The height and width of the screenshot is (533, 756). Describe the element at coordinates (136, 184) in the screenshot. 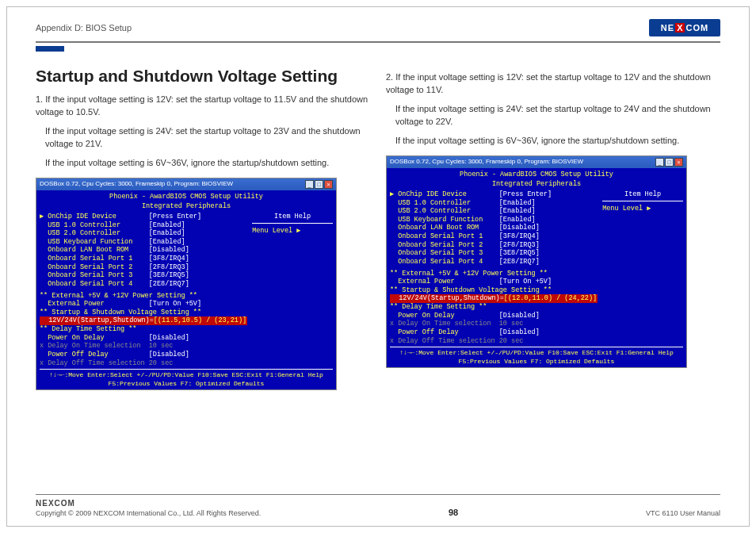

I see `bios1-title-text: DOSBox 0.72, Cpu Cycles: 3000, Frameskip…` at that location.